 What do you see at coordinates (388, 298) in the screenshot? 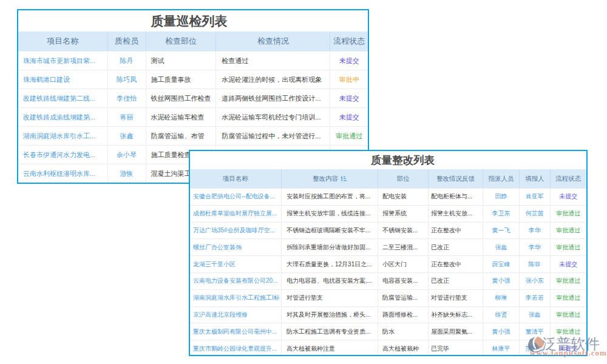
I see `table-row: 湖南洞庭湖水库引水工程施工I标 对管进行垫支 防腐管运输... 对管进行垫支 柳…` at bounding box center [388, 298].